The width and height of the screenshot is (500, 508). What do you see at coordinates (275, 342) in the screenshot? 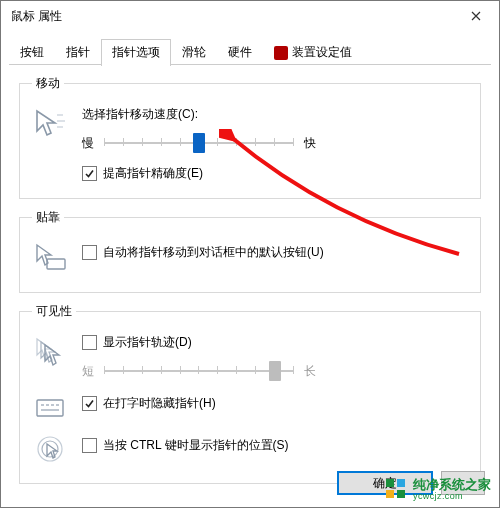
I see `pointer-trails-checkbox: 显示指针轨迹(D)` at bounding box center [275, 342].